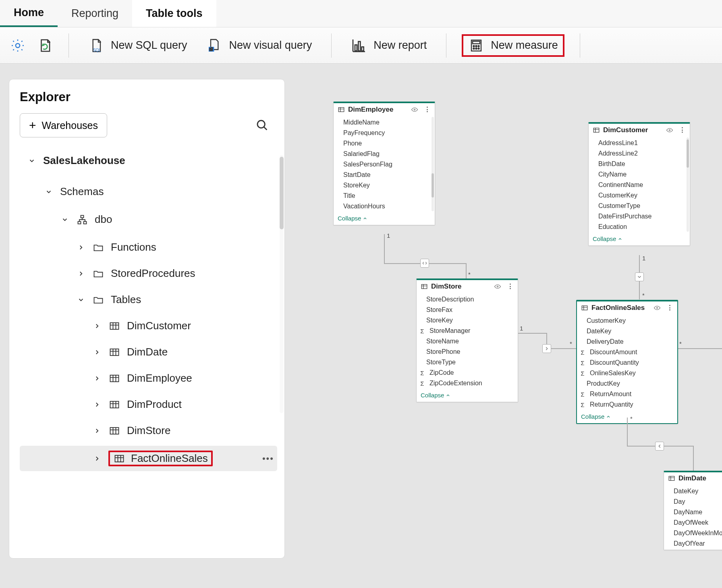  I want to click on add-warehouse-button: + Warehouses, so click(64, 125).